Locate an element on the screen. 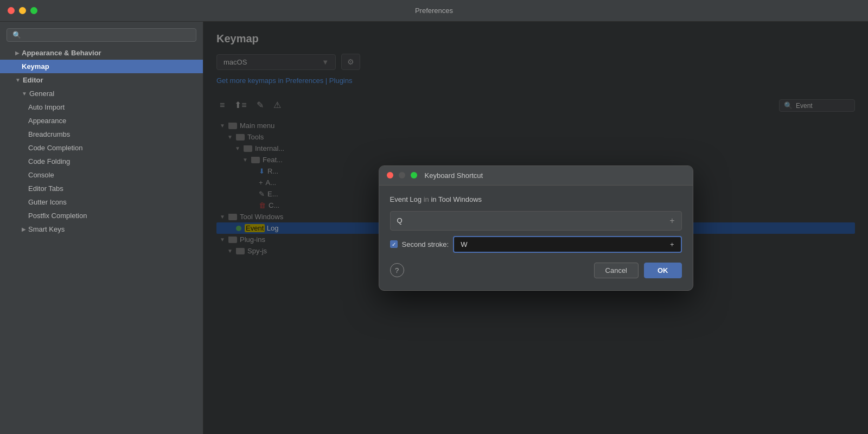  dialog-title-bar: Keyboard Shortcut is located at coordinates (536, 176).